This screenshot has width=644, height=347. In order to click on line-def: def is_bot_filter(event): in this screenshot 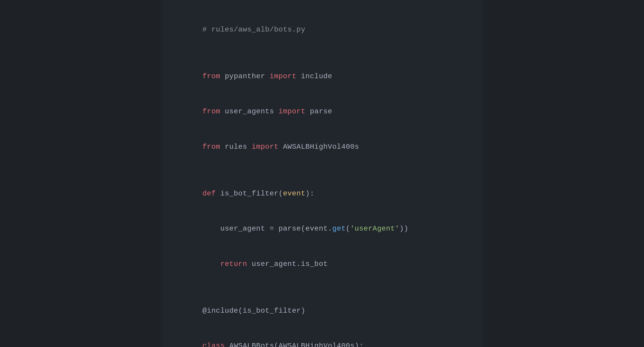, I will do `click(322, 194)`.